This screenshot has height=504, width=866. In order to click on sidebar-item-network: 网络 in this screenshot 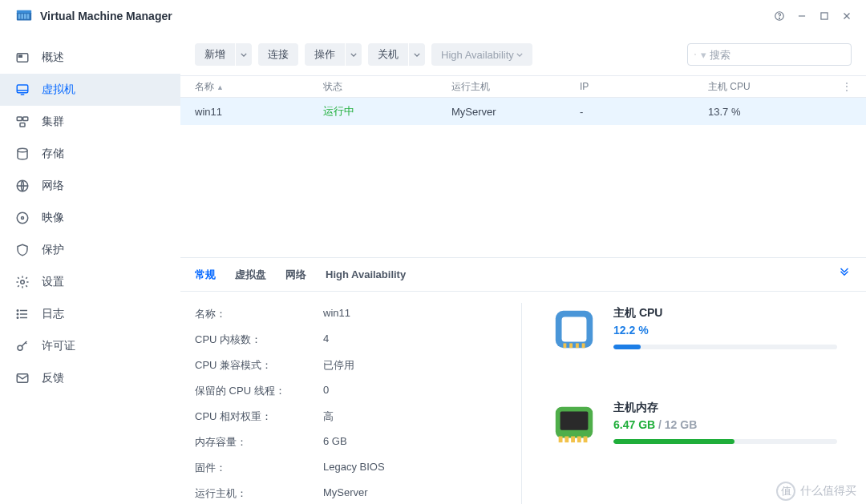, I will do `click(90, 186)`.